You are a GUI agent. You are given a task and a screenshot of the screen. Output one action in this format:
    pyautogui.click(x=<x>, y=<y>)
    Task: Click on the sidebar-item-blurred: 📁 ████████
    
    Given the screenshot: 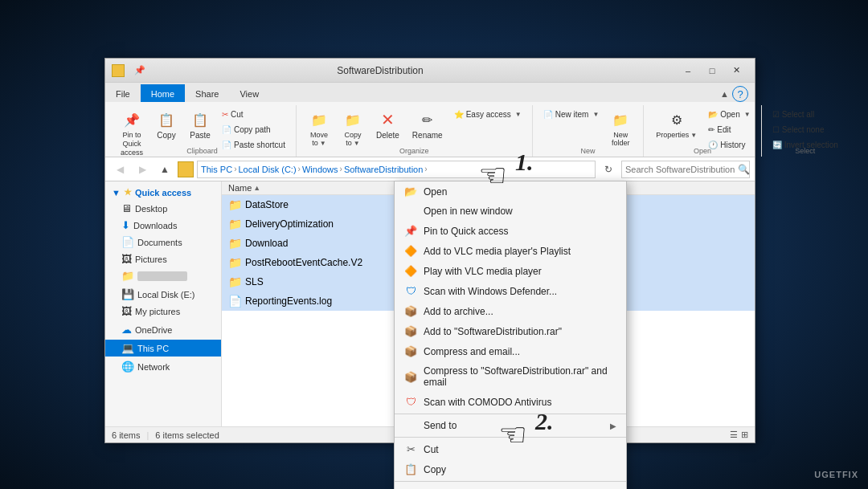 What is the action you would take?
    pyautogui.click(x=163, y=276)
    